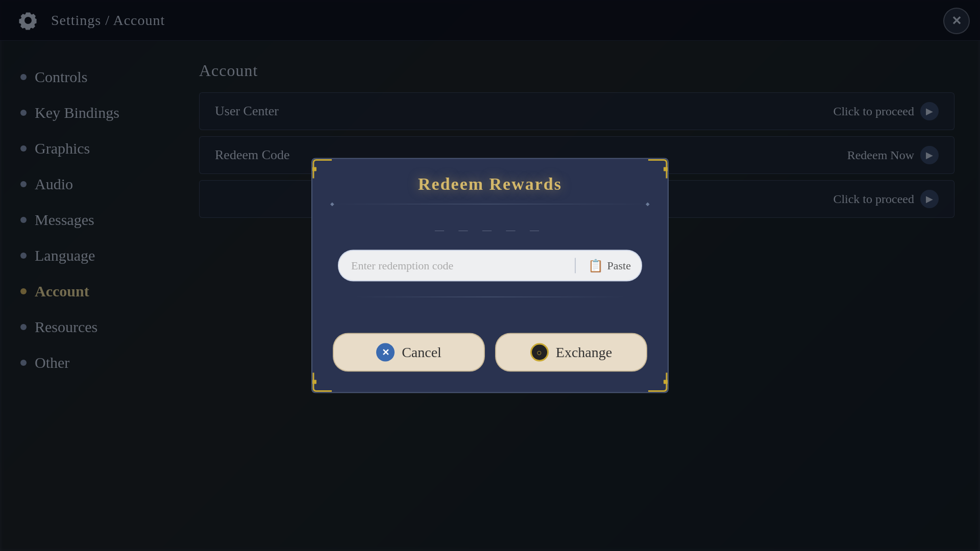  I want to click on paste-button: 📋 Paste, so click(609, 266).